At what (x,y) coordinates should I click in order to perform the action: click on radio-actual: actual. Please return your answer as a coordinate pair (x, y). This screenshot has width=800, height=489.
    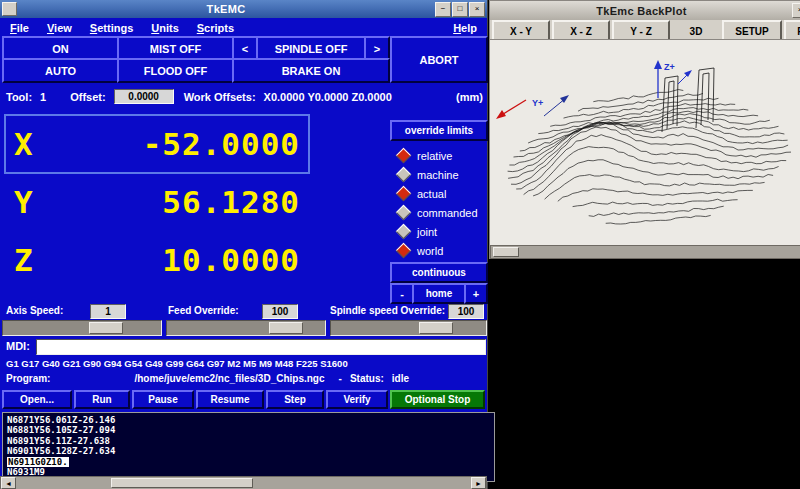
    Looking at the image, I should click on (438, 194).